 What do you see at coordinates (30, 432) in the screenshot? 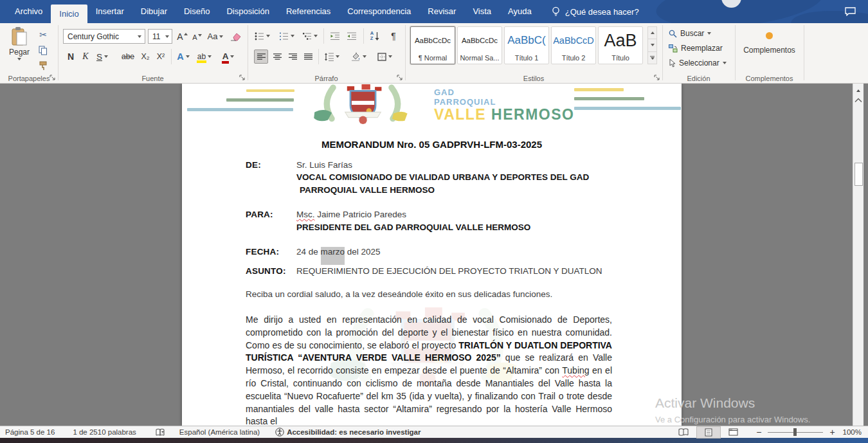
I see `page-indicator: Página 5 de 16` at bounding box center [30, 432].